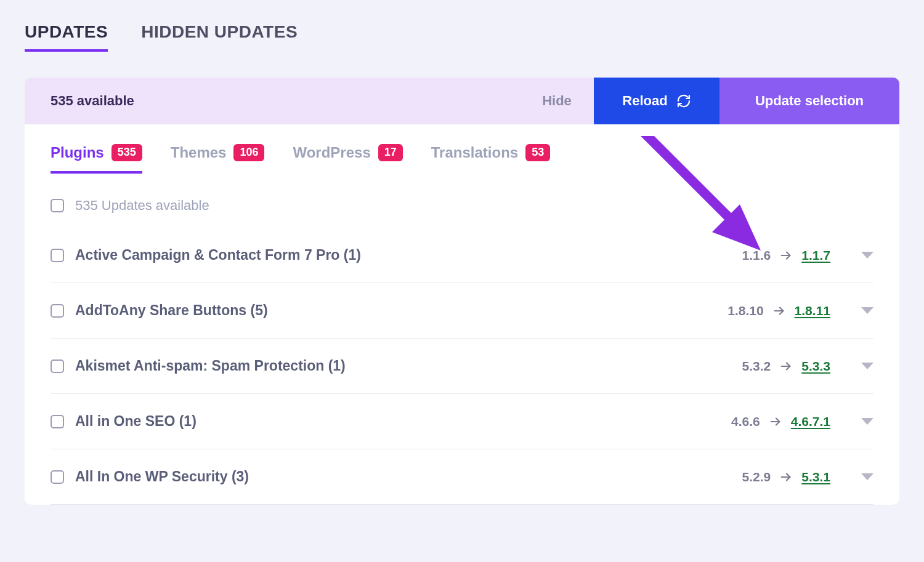 The width and height of the screenshot is (924, 562). Describe the element at coordinates (462, 101) in the screenshot. I see `action-band: 535 available Hide Reload Update selecti…` at that location.